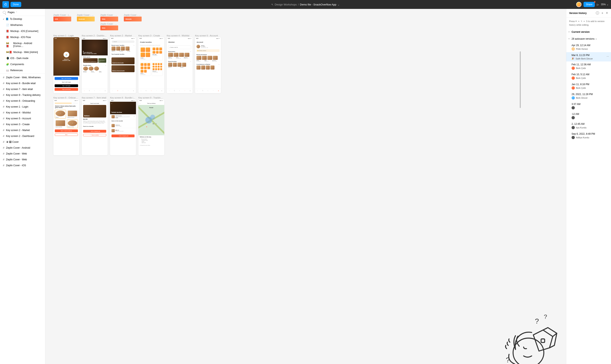  What do you see at coordinates (23, 37) in the screenshot?
I see `page-item: 📕Mockup - iOS Flow` at bounding box center [23, 37].